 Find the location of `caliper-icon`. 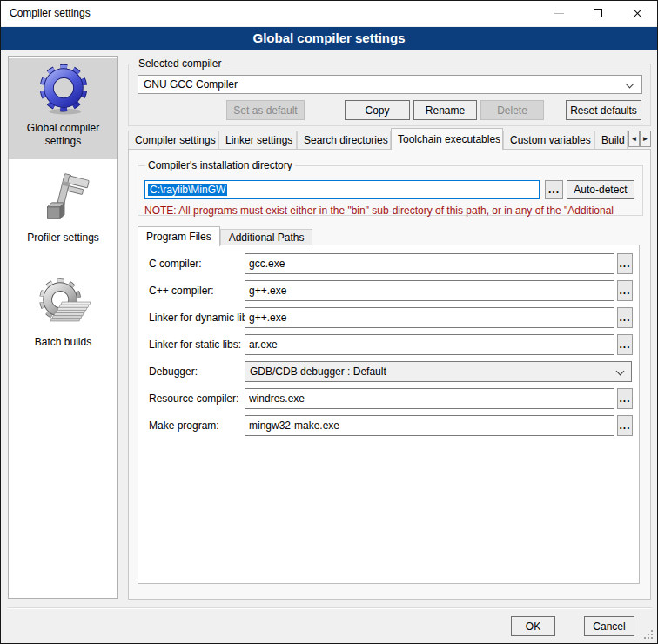

caliper-icon is located at coordinates (64, 200).